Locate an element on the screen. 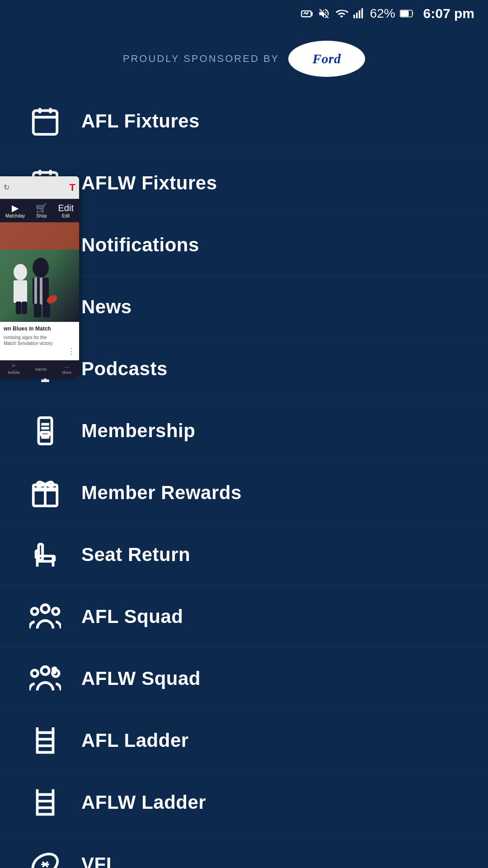  refresh-icon: ↻ is located at coordinates (6, 187).